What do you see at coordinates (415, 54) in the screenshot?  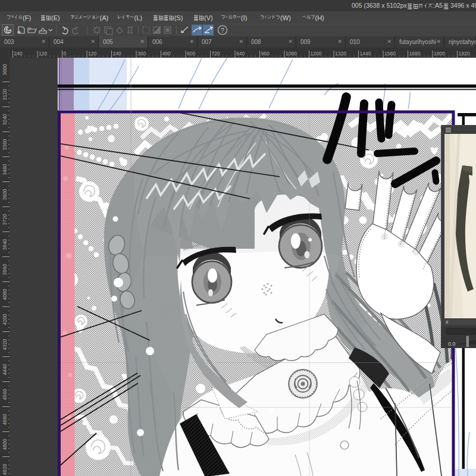 I see `svg-text: 1680` at bounding box center [415, 54].